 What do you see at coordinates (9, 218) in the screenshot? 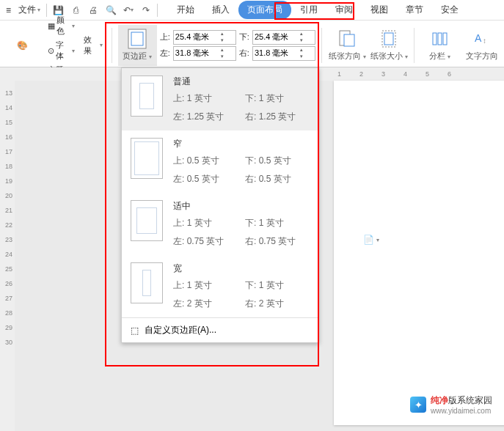
I see `ruler-numbers: 131415161718192021222324252627282930` at bounding box center [9, 218].